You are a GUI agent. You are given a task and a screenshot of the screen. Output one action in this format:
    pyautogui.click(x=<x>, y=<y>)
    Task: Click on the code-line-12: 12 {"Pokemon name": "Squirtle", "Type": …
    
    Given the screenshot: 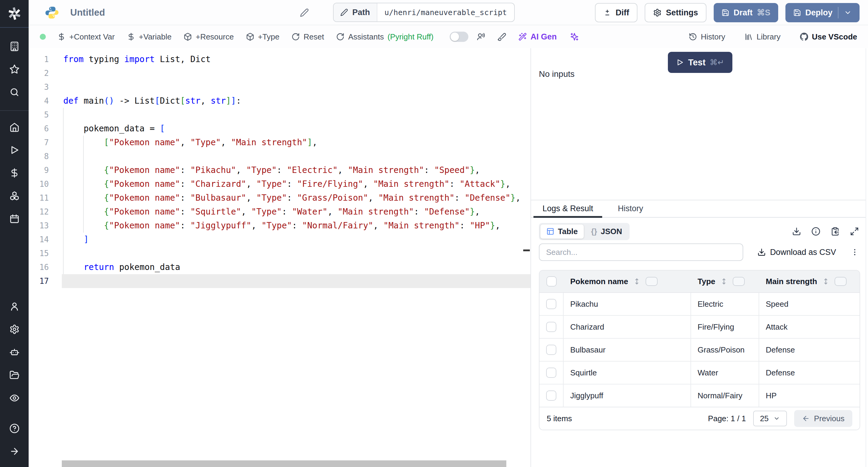 What is the action you would take?
    pyautogui.click(x=280, y=212)
    